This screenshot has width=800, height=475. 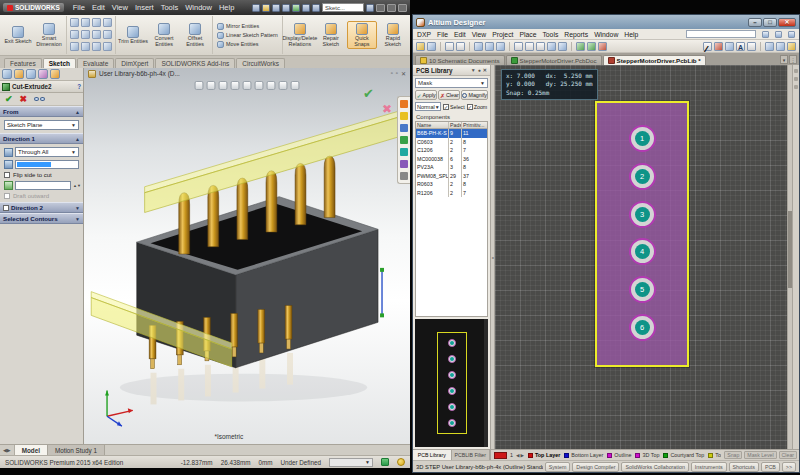 I want to click on reverse-direction-button, so click(x=8, y=152).